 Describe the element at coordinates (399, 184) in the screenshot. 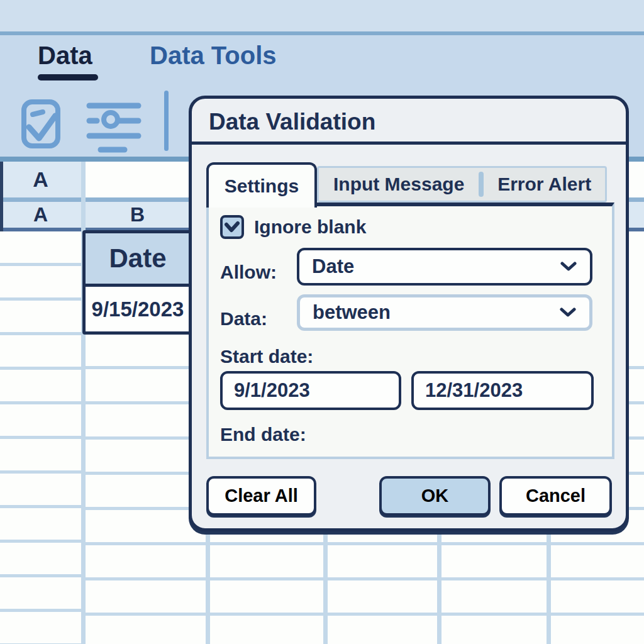

I see `dialog-tab-input-message: Input Message` at that location.